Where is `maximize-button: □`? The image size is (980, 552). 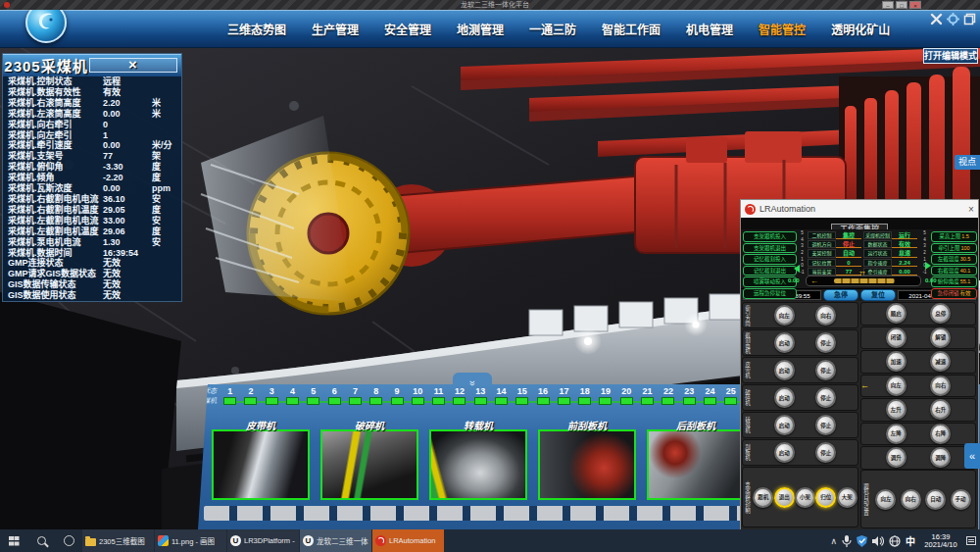 maximize-button: □ is located at coordinates (902, 5).